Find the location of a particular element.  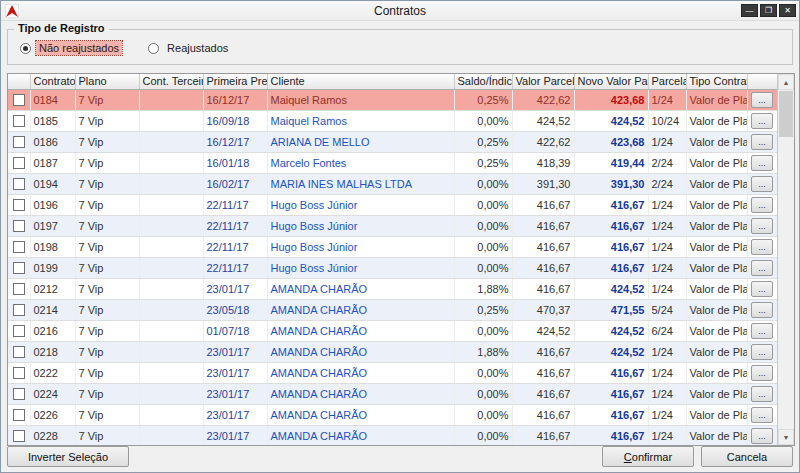

table-row: 0196 7 Vip 22/11/17 Hugo Boss Júnior 0,0… is located at coordinates (392, 204).